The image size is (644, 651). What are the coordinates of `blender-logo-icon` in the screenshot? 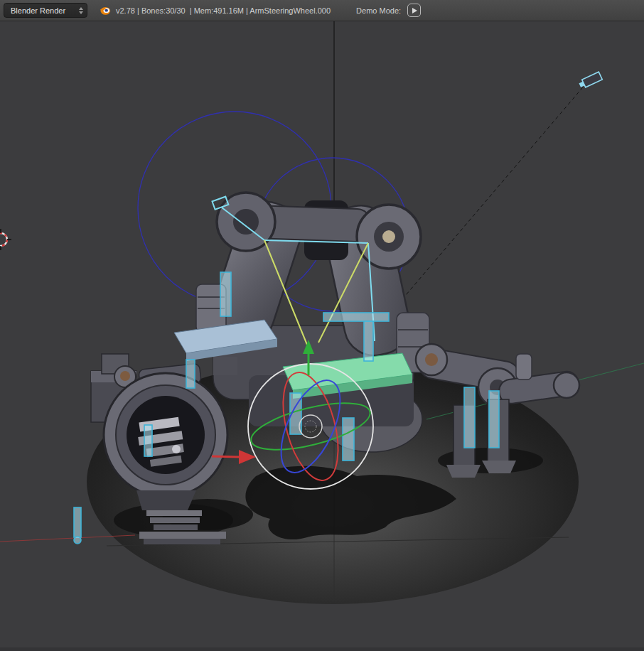 It's located at (105, 10).